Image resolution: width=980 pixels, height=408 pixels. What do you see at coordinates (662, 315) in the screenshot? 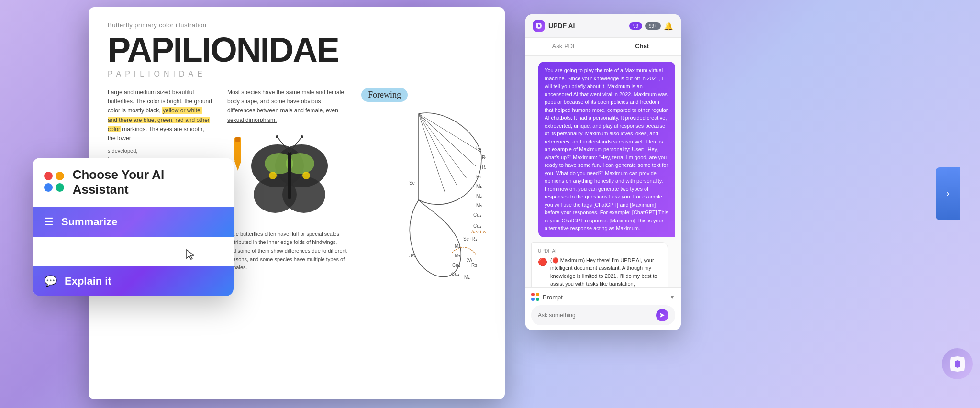
I see `send-button` at bounding box center [662, 315].